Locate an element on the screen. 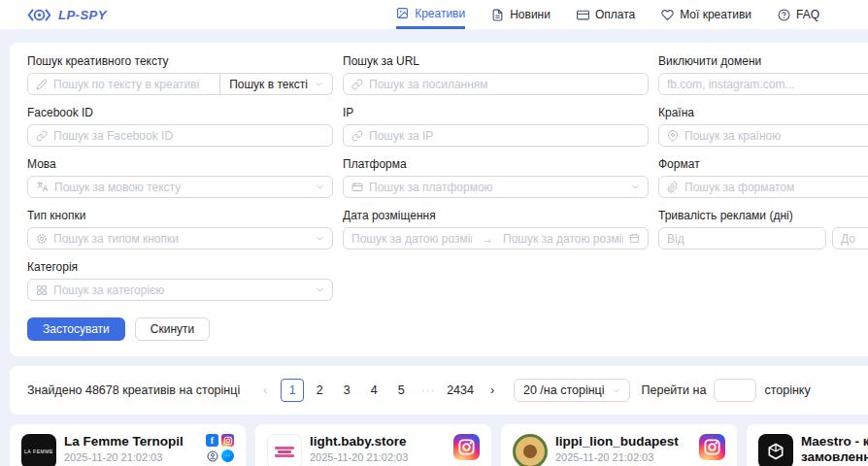 Image resolution: width=868 pixels, height=466 pixels. field-label: Країна is located at coordinates (763, 113).